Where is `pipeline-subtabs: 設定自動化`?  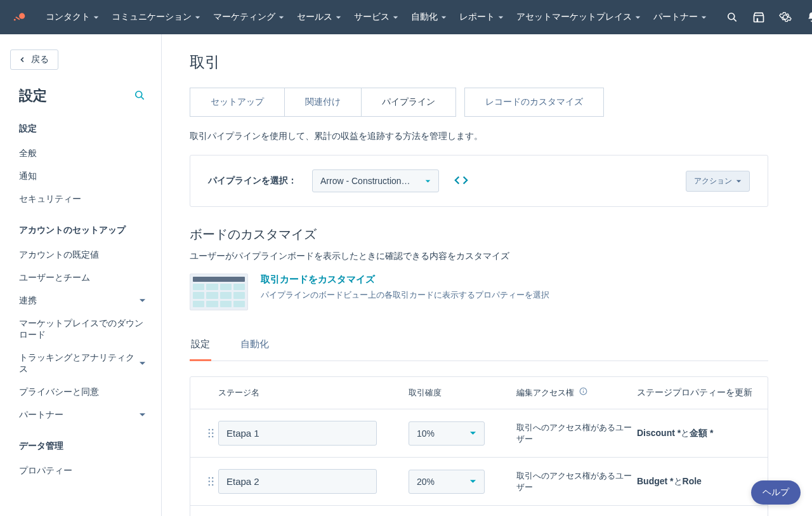
pipeline-subtabs: 設定自動化 is located at coordinates (479, 347).